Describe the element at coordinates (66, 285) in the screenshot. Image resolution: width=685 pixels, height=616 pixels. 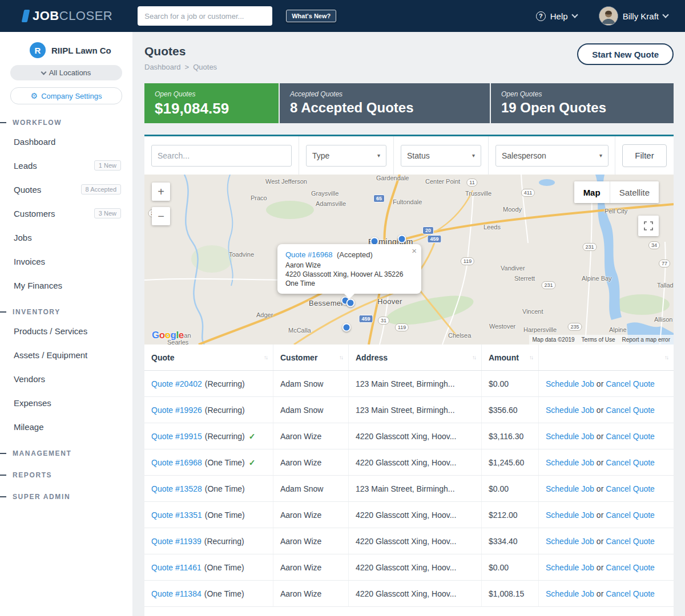
I see `sidebar-item-my-finances: My Finances` at that location.